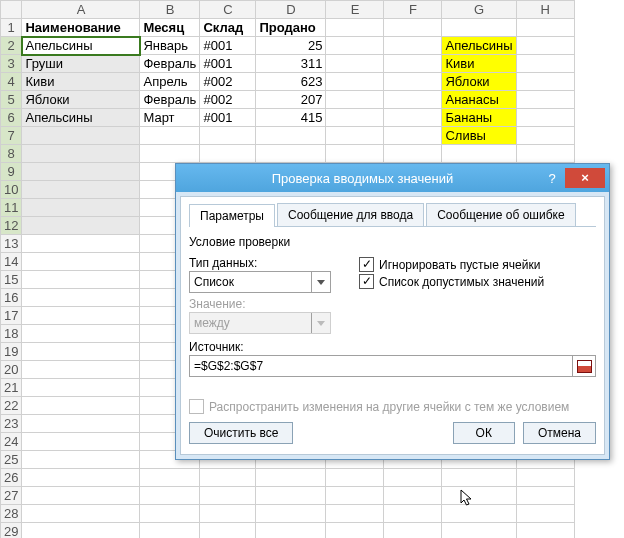  I want to click on col-header-A: A, so click(81, 10).